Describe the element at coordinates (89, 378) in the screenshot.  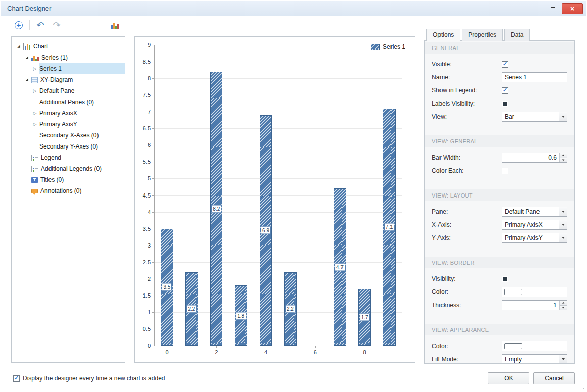
I see `display-designer-checkbox: Display the designer every time a new ch…` at that location.